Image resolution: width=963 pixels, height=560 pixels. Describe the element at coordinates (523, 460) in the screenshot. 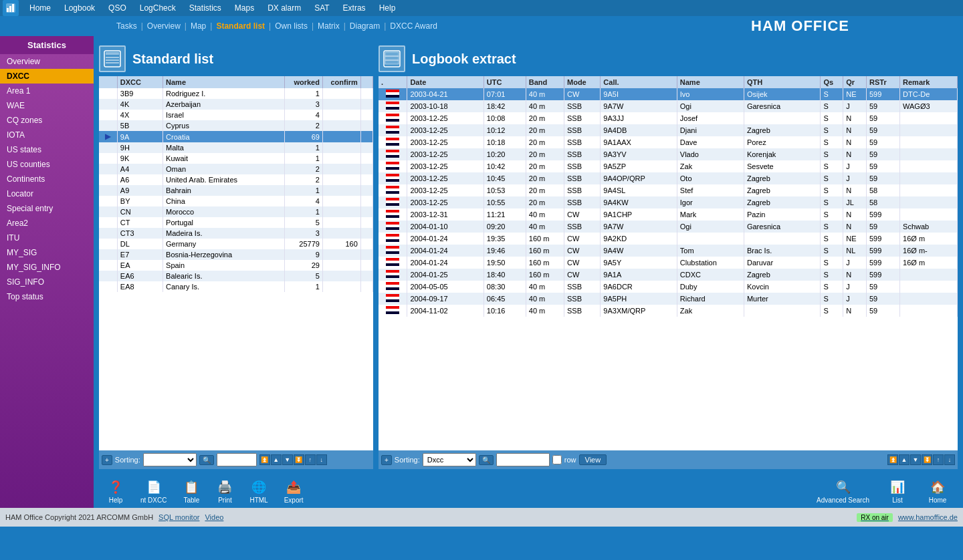

I see `sort-search-input-right` at that location.